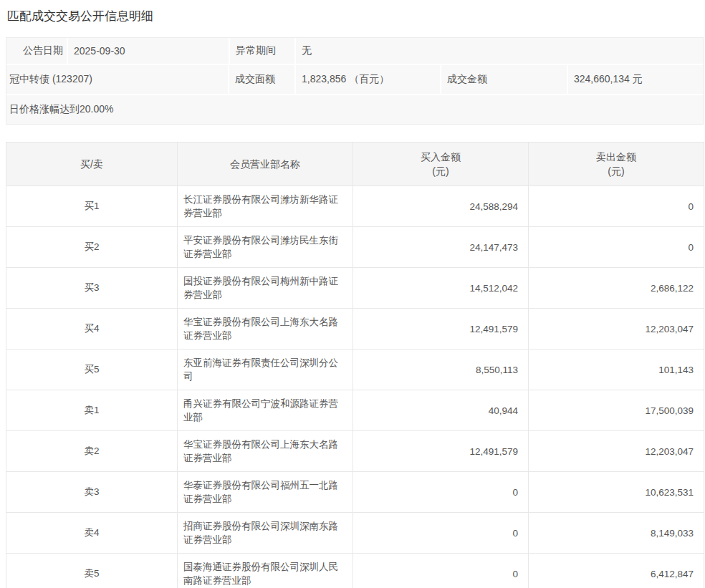  Describe the element at coordinates (616, 370) in the screenshot. I see `sell-amount-cell: 101,143` at that location.